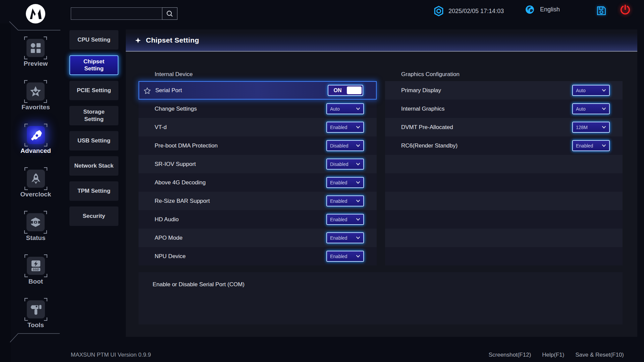 The image size is (644, 362). What do you see at coordinates (94, 166) in the screenshot?
I see `nav-network-stack: Network Stack` at bounding box center [94, 166].